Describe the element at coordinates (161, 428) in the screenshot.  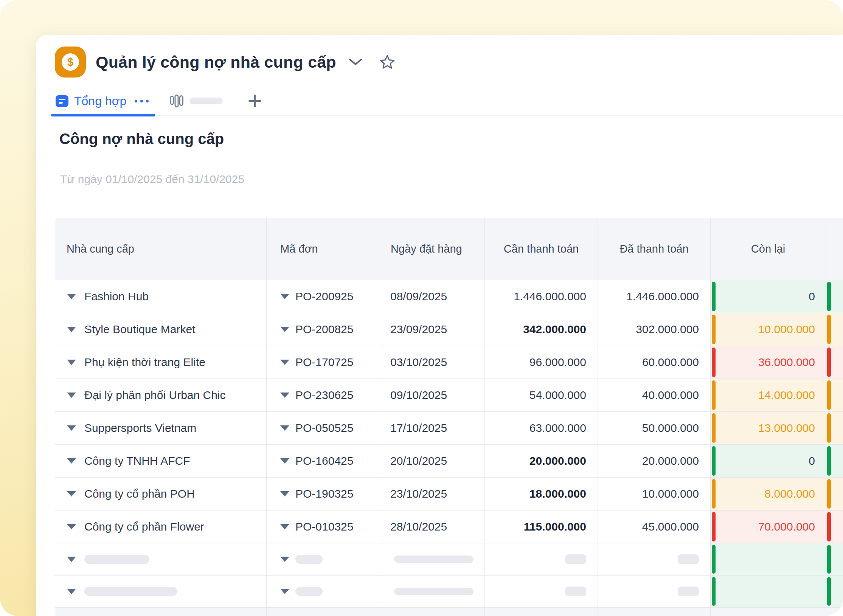
I see `supplier-cell: Suppersports Vietnam` at that location.